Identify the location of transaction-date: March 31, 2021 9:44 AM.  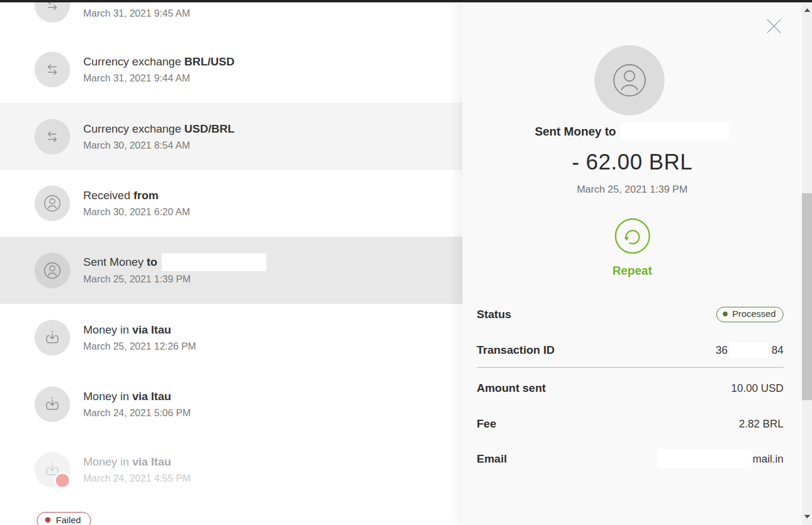
(159, 78).